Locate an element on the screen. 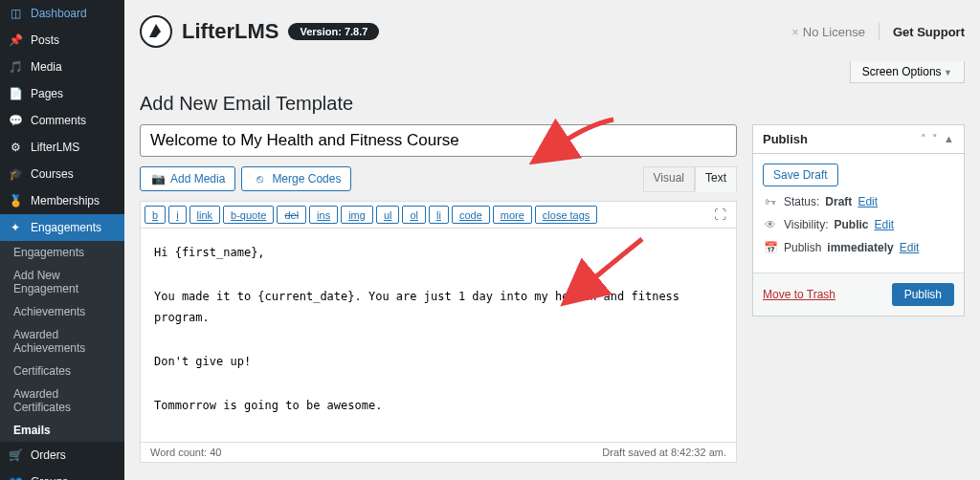  qt-ins: ins is located at coordinates (323, 214).